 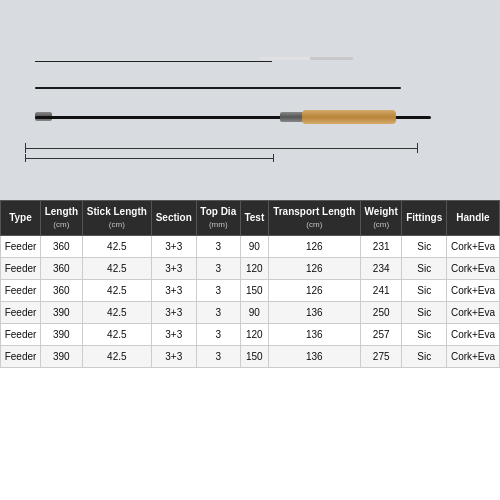 I want to click on table-header-stick-length: Stick Length(cm), so click(x=116, y=218).